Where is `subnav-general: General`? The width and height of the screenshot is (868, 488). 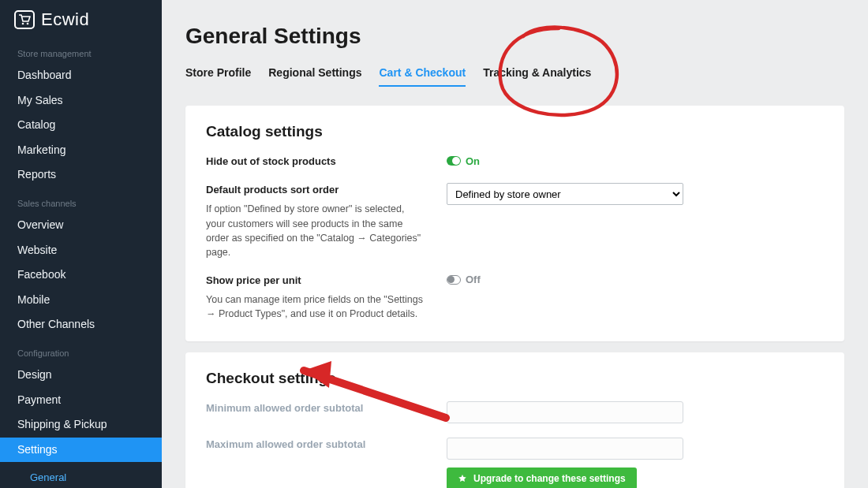
subnav-general: General is located at coordinates (80, 478).